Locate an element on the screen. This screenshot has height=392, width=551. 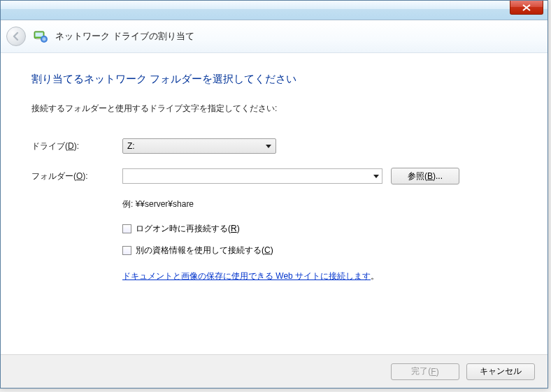
different-credentials-row: 別の資格情報を使用して接続する(C) is located at coordinates (320, 250).